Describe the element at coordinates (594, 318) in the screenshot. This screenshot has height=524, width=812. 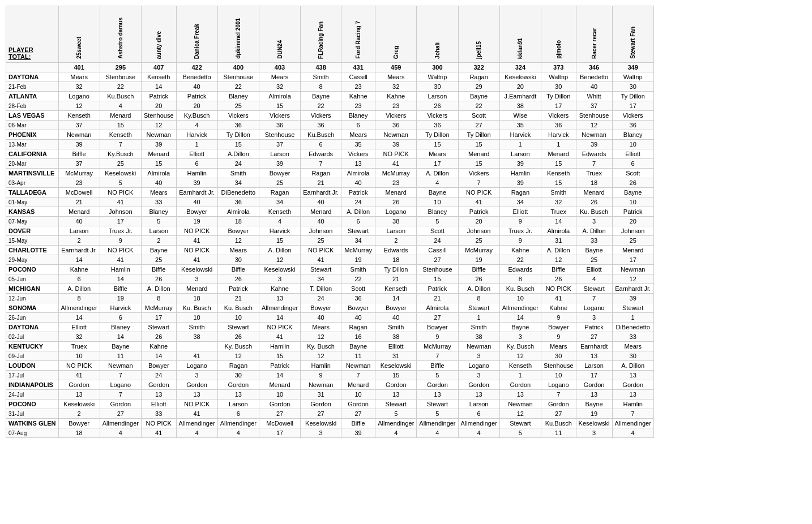
I see `score-12-13: 3` at that location.